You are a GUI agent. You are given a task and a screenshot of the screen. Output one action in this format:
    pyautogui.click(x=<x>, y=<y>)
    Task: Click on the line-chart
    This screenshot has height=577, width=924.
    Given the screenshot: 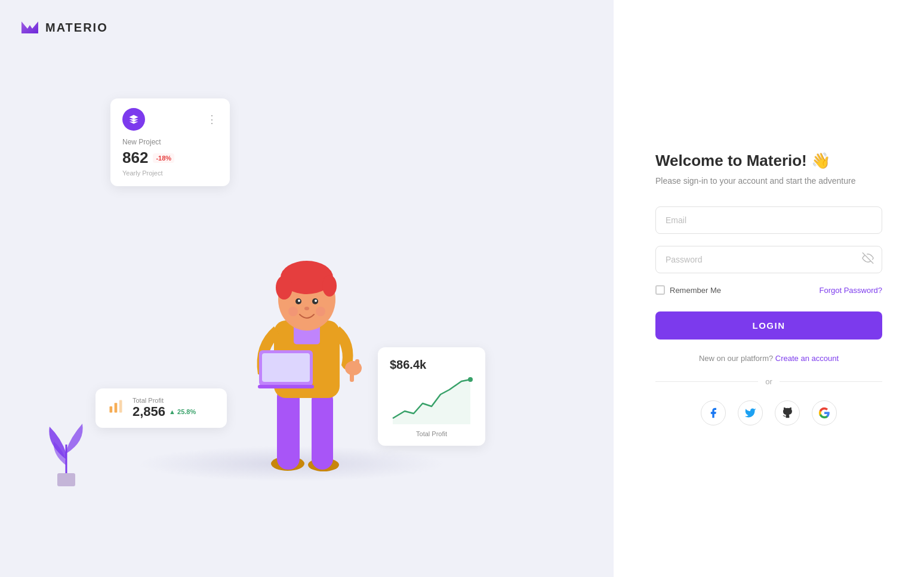 What is the action you would take?
    pyautogui.click(x=432, y=400)
    